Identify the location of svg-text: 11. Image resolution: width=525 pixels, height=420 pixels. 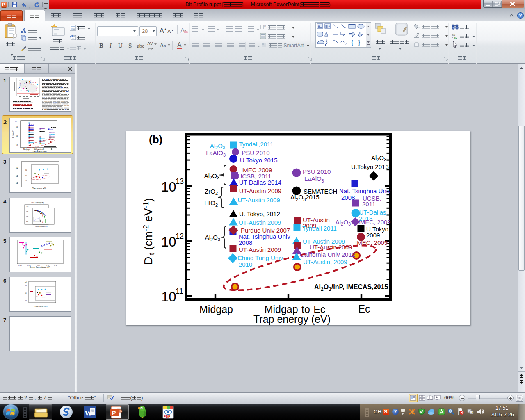
(180, 291).